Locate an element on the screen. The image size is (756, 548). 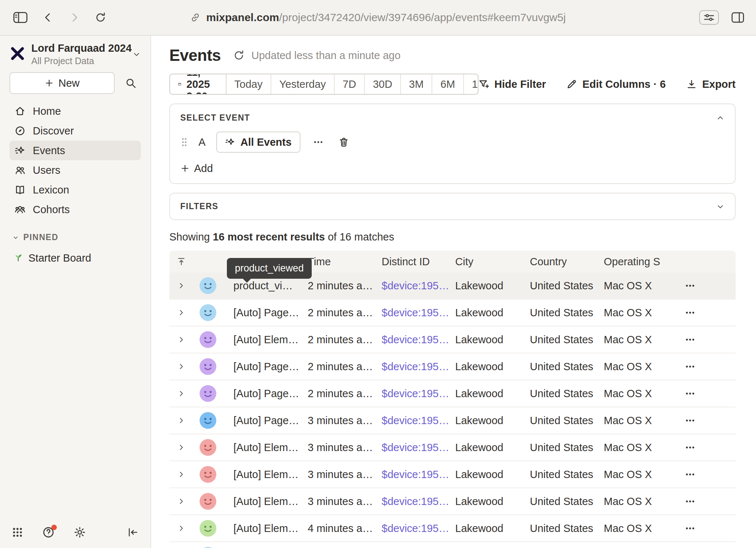
url-bar: mixpanel.com/project/3472420/view/397469… is located at coordinates (378, 17).